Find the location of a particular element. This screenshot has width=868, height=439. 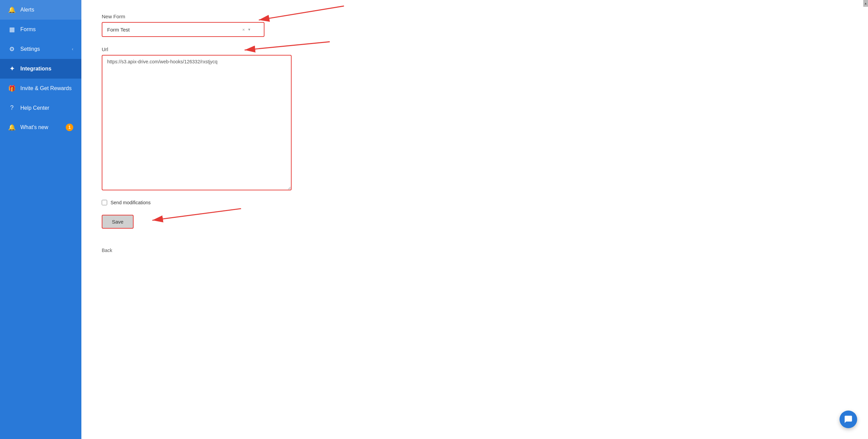

select-clear-icon: × is located at coordinates (243, 30).